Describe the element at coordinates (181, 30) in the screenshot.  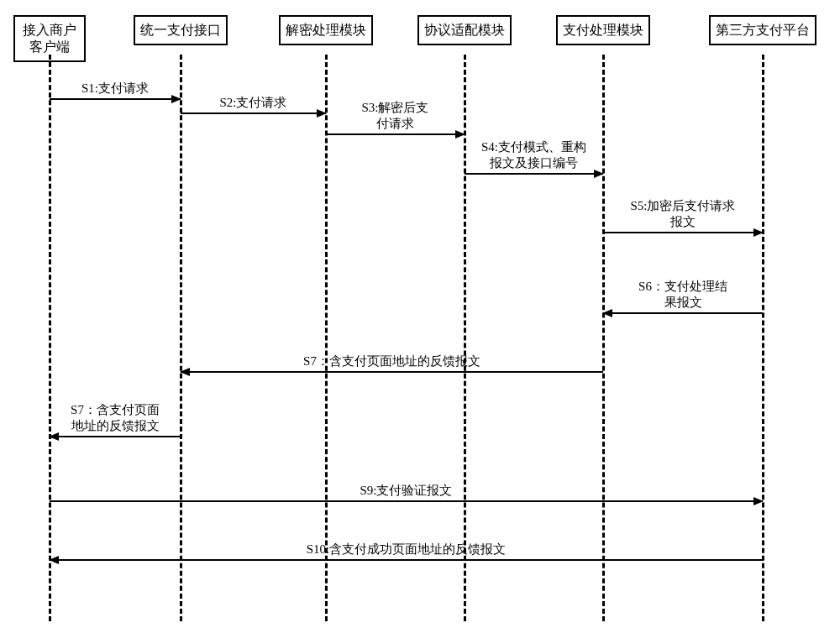
I see `participant-unified: 统一支付接口` at that location.